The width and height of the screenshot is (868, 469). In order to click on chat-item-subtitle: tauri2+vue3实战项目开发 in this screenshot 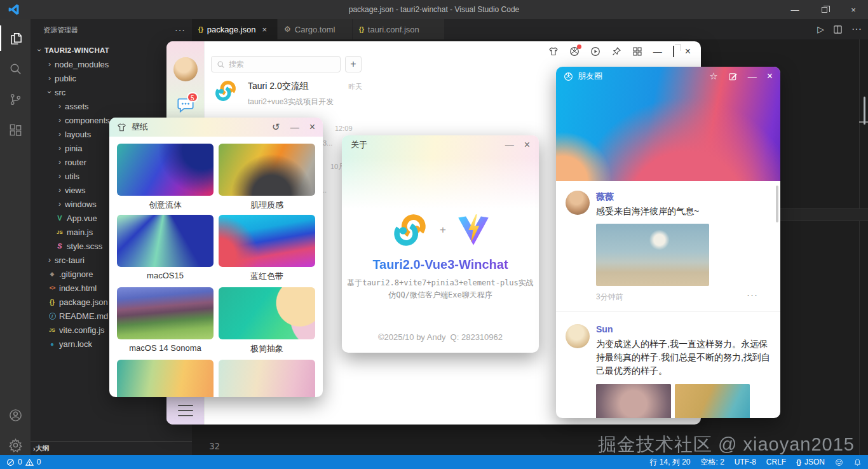, I will do `click(291, 102)`.